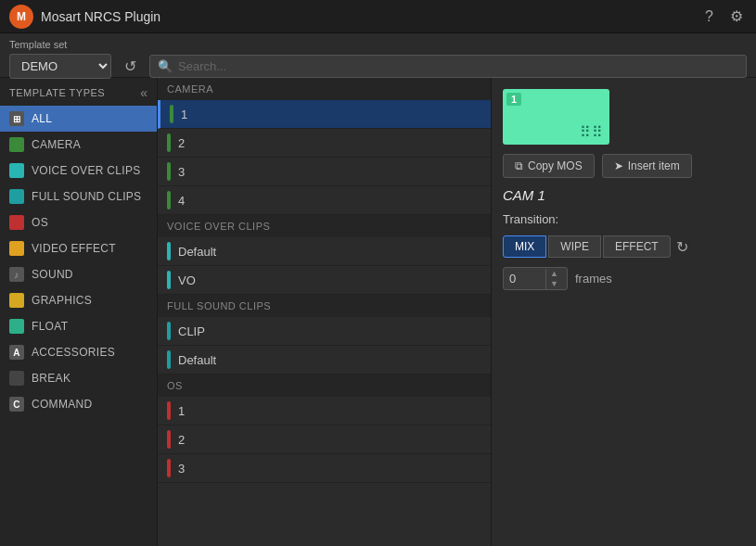  I want to click on preview-thumbnail: 1 ⠿⠿, so click(557, 117).